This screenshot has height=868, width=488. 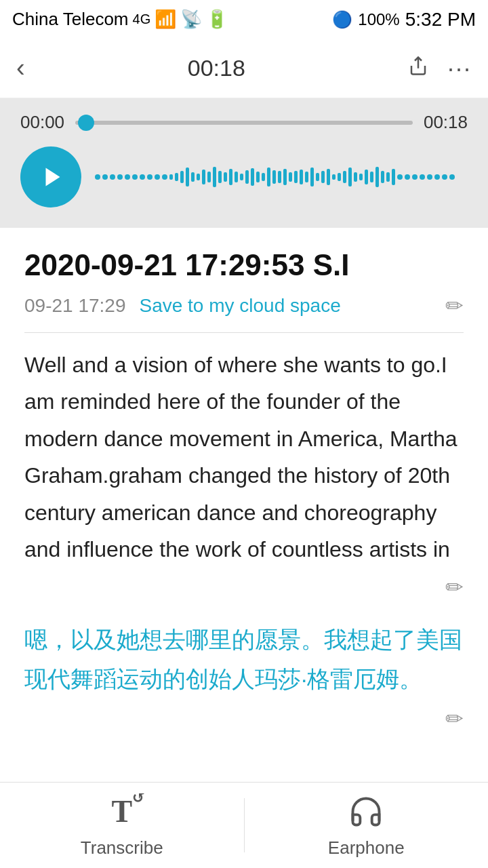 I want to click on nav-bar: ‹ 00:18 ···, so click(x=244, y=68).